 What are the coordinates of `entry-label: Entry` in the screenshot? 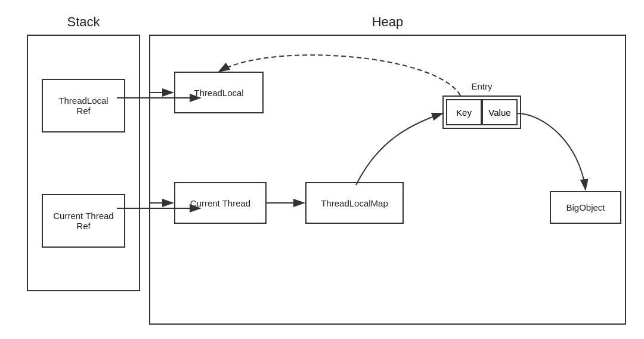 It's located at (482, 86).